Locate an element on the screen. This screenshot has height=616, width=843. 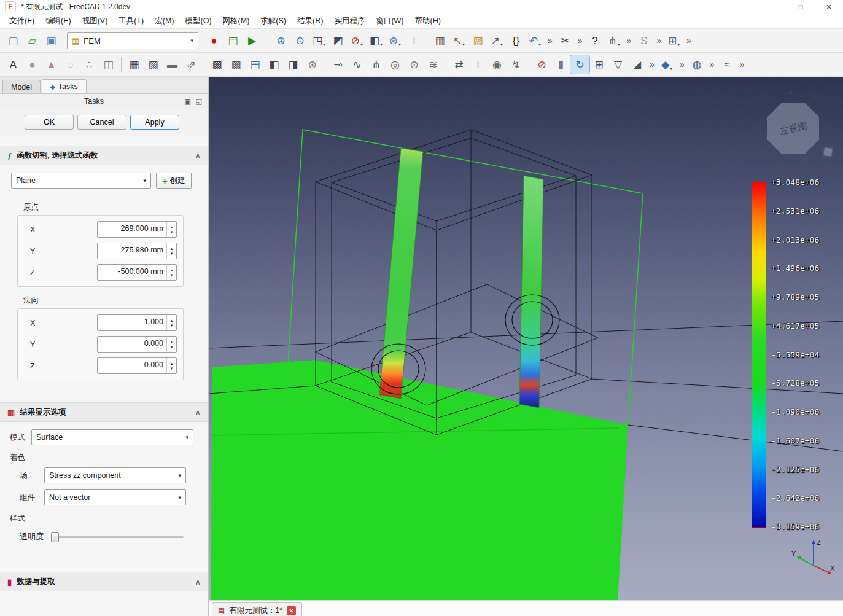
workbench-selector: ▦FEM▾ is located at coordinates (133, 41).